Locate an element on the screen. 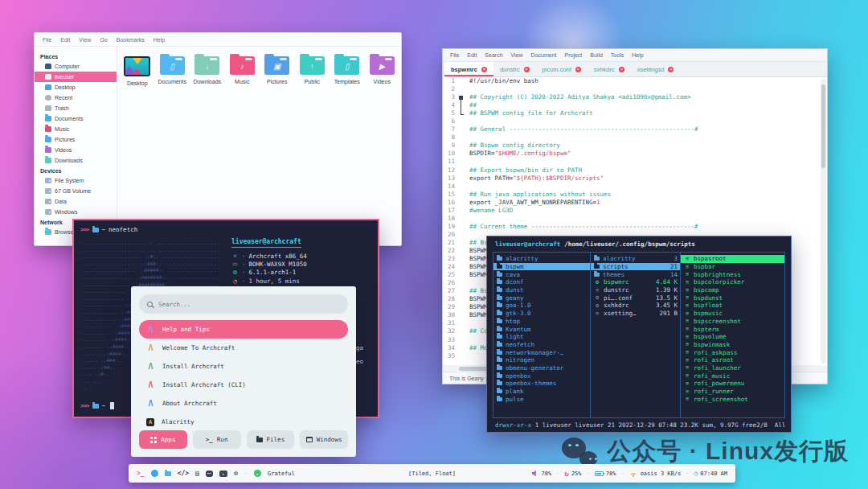 The image size is (868, 489). ranger-script-bspbar: ≡ bspbar is located at coordinates (733, 267).